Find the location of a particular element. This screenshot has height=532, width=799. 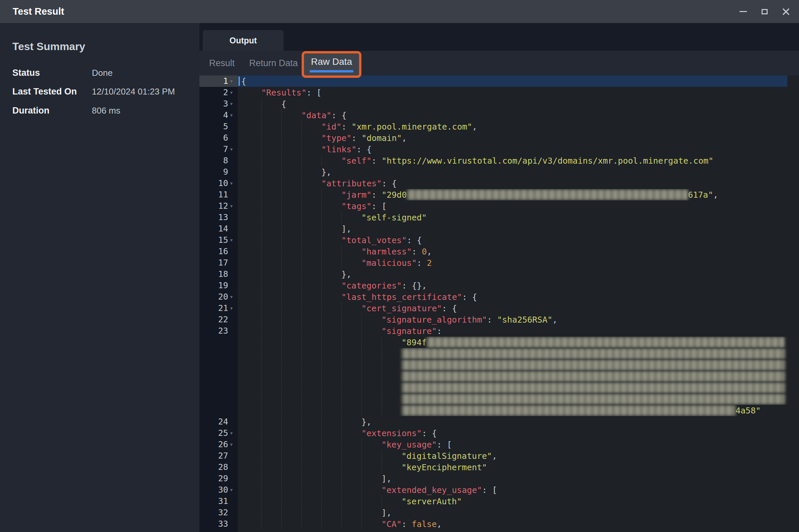

close-button is located at coordinates (786, 12).